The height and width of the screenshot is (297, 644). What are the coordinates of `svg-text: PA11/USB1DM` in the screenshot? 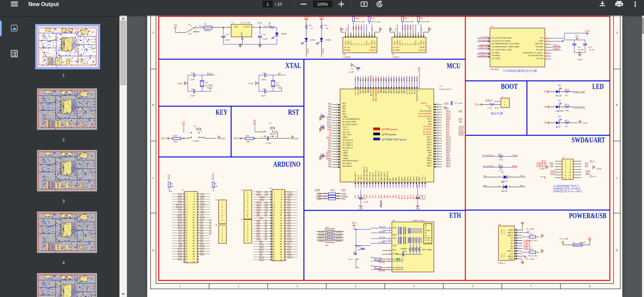 It's located at (425, 116).